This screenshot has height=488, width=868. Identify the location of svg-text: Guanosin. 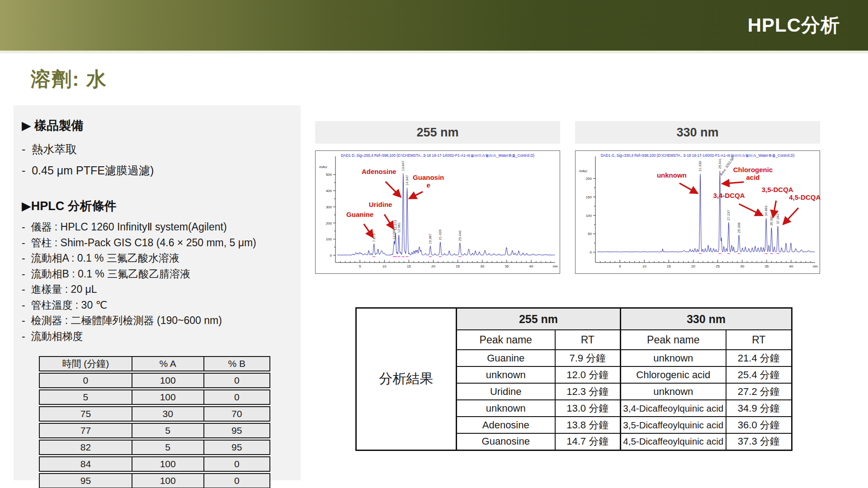
(429, 177).